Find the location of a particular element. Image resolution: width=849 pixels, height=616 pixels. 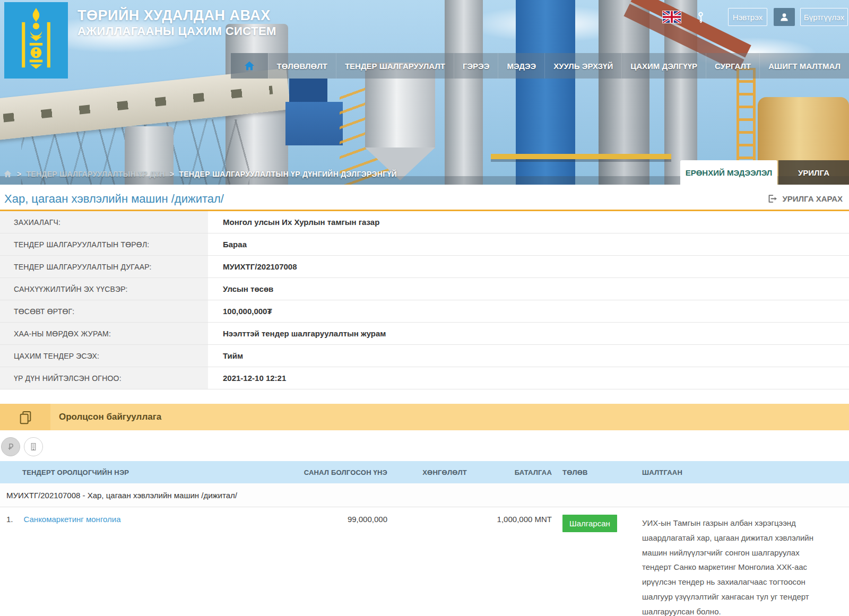

col-header-discount: ХӨНГӨЛӨЛТ is located at coordinates (427, 472).